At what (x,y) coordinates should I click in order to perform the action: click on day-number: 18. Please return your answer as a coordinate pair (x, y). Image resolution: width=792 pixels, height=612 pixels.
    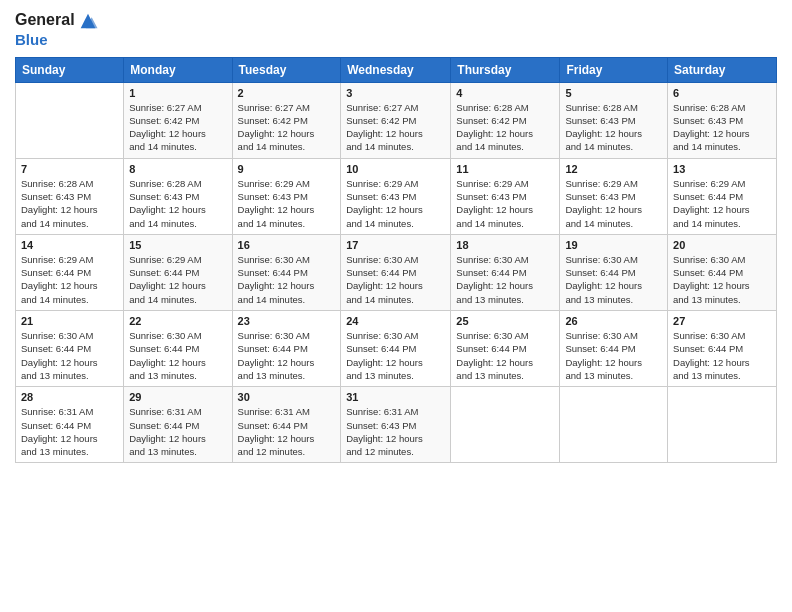
    Looking at the image, I should click on (505, 245).